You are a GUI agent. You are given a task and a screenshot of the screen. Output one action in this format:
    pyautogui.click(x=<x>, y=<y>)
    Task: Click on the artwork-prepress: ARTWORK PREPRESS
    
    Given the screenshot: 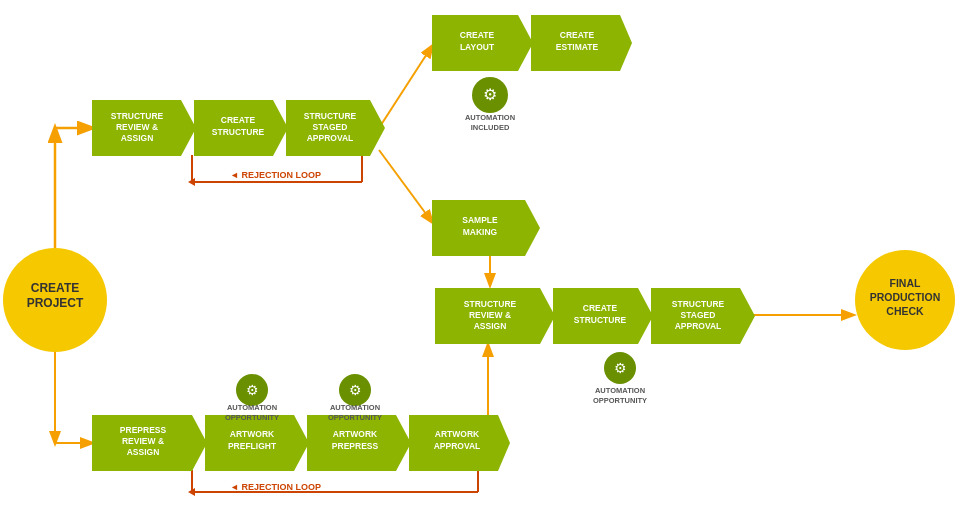 What is the action you would take?
    pyautogui.click(x=359, y=443)
    